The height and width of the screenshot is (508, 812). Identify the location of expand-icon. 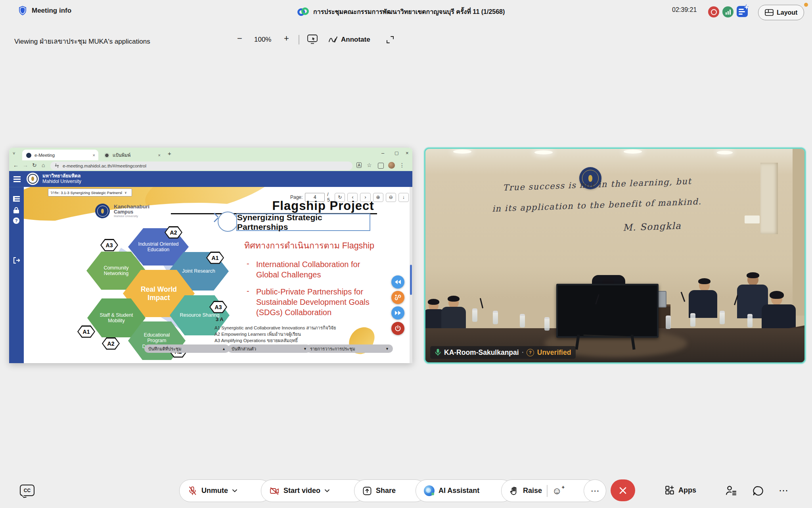
(390, 40).